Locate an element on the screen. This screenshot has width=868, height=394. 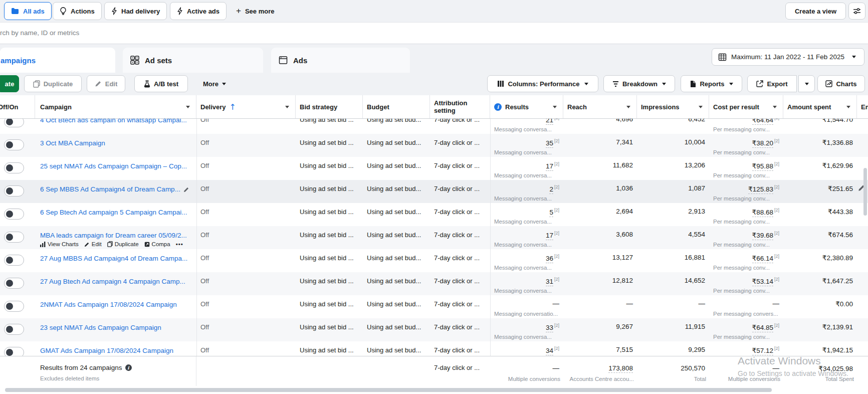
compare-action: Compa is located at coordinates (157, 244).